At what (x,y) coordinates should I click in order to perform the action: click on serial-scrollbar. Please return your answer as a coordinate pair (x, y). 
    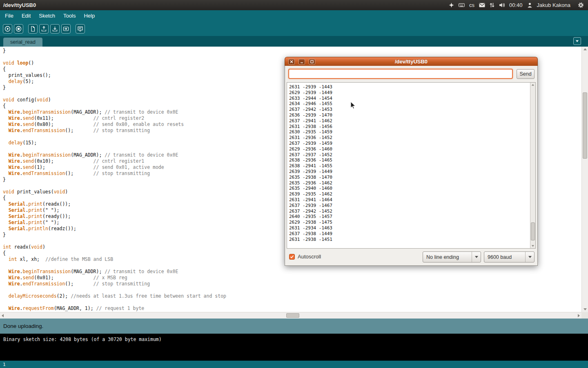
    Looking at the image, I should click on (532, 165).